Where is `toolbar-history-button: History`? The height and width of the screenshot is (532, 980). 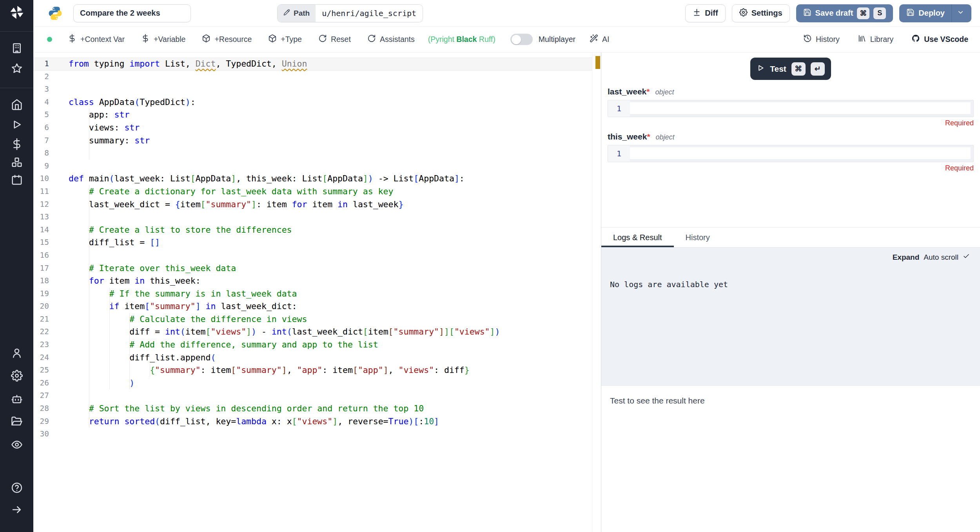
toolbar-history-button: History is located at coordinates (822, 39).